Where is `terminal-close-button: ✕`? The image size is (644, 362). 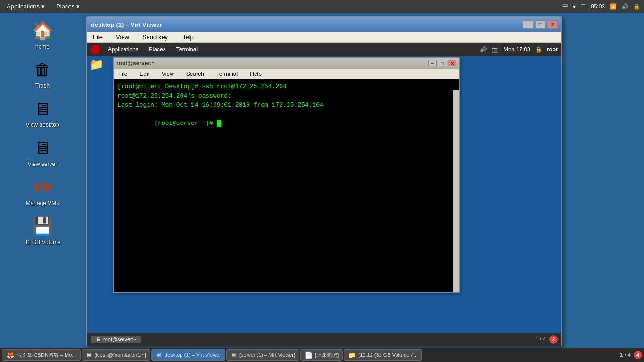 terminal-close-button: ✕ is located at coordinates (452, 63).